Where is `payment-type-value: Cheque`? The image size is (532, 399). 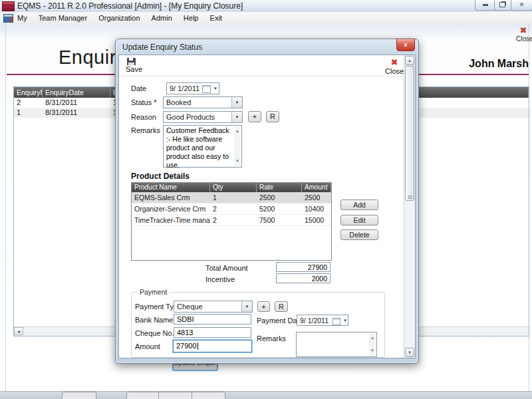
payment-type-value: Cheque is located at coordinates (190, 307).